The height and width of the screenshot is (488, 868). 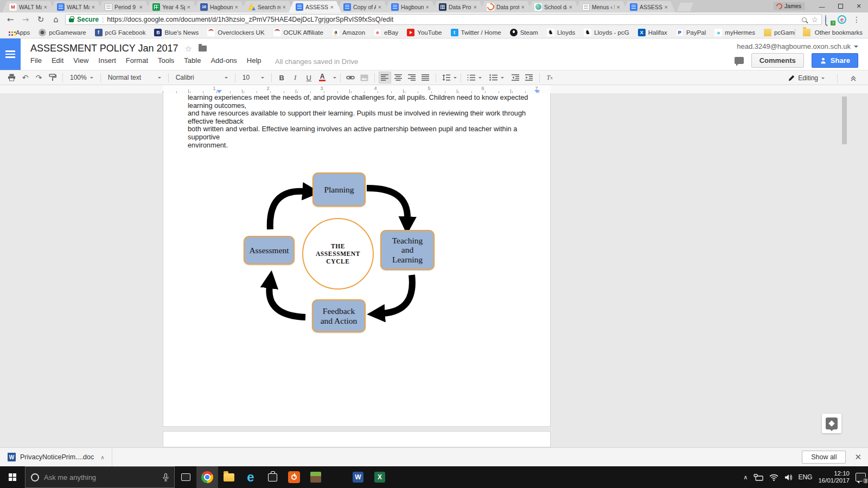 I want to click on taskbar-minecraft, so click(x=316, y=477).